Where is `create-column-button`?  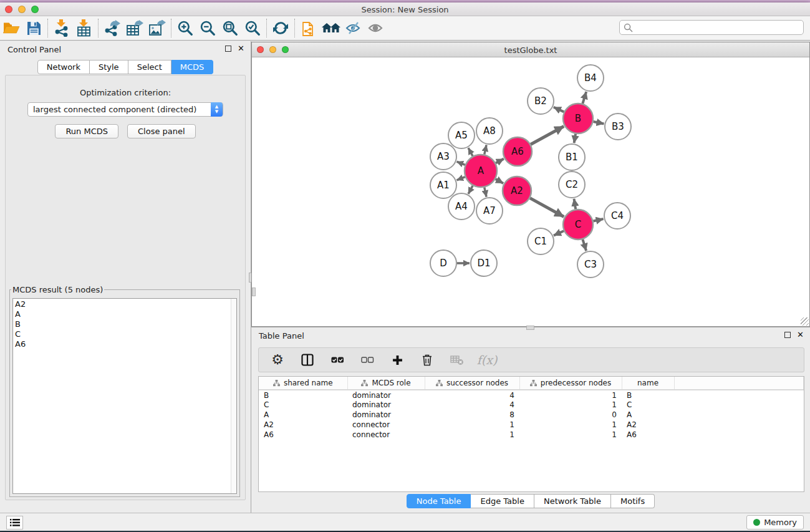 create-column-button is located at coordinates (397, 360).